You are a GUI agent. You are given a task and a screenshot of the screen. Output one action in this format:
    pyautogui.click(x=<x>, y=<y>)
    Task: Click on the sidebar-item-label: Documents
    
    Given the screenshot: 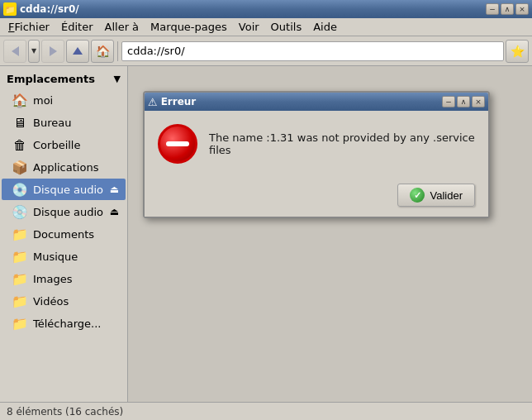 What is the action you would take?
    pyautogui.click(x=64, y=235)
    